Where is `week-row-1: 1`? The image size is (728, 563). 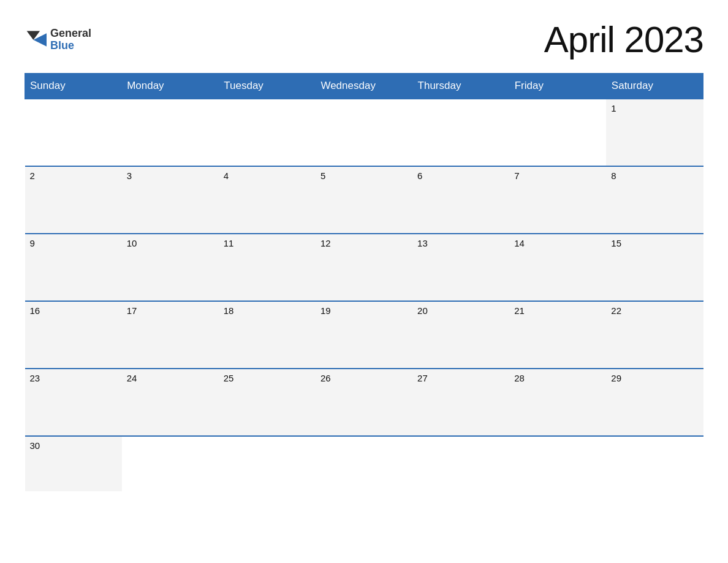 week-row-1: 1 is located at coordinates (364, 132).